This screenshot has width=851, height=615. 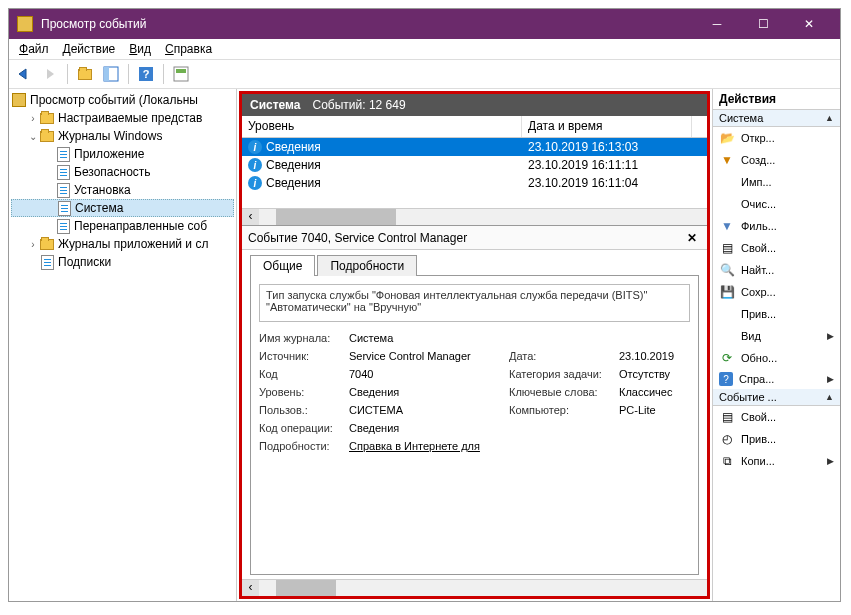 What do you see at coordinates (367, 266) in the screenshot?
I see `tab-details: Подробности` at bounding box center [367, 266].